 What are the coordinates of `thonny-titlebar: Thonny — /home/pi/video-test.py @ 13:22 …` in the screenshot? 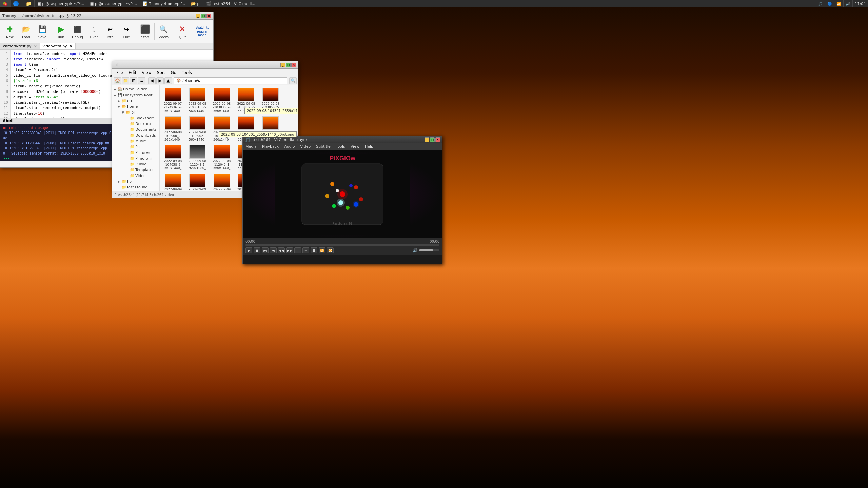 It's located at (107, 16).